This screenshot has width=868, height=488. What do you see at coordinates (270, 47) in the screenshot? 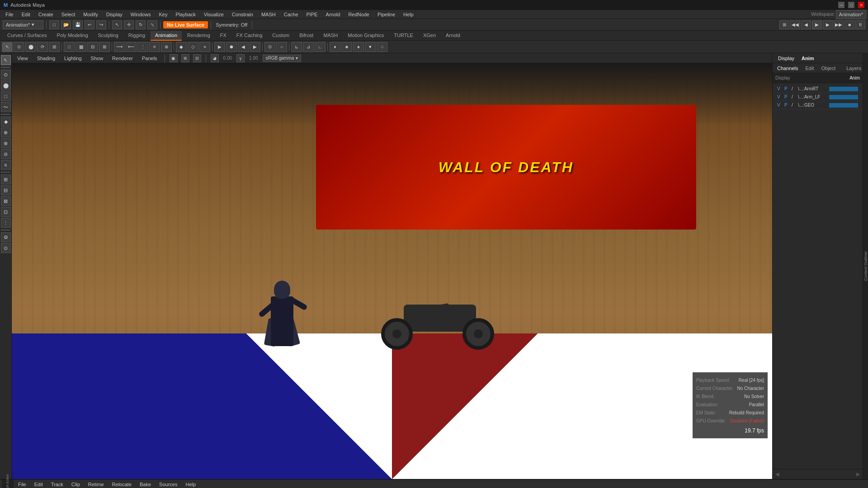
I see `tool-cam1: ⊙` at bounding box center [270, 47].